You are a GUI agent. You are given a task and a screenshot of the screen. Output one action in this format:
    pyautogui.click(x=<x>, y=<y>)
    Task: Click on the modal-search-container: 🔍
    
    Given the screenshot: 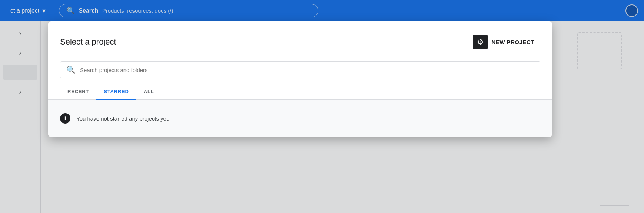 What is the action you would take?
    pyautogui.click(x=300, y=71)
    